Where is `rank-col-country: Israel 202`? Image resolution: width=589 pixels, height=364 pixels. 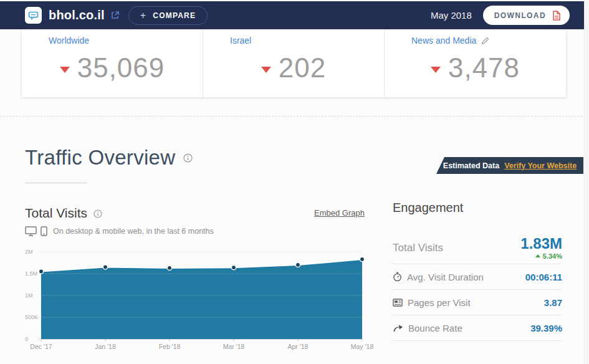
rank-col-country: Israel 202 is located at coordinates (294, 64).